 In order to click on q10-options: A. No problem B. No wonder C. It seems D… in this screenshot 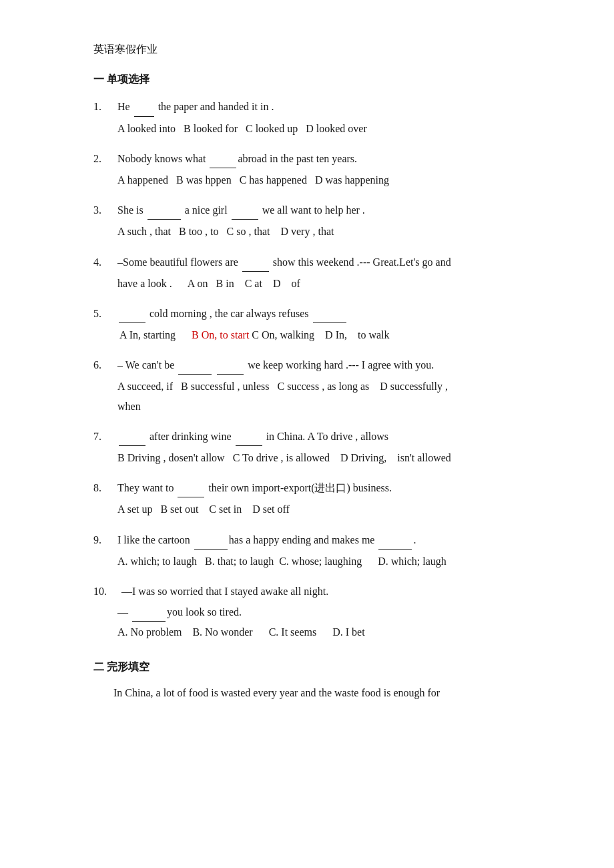, I will do `click(314, 632)`.